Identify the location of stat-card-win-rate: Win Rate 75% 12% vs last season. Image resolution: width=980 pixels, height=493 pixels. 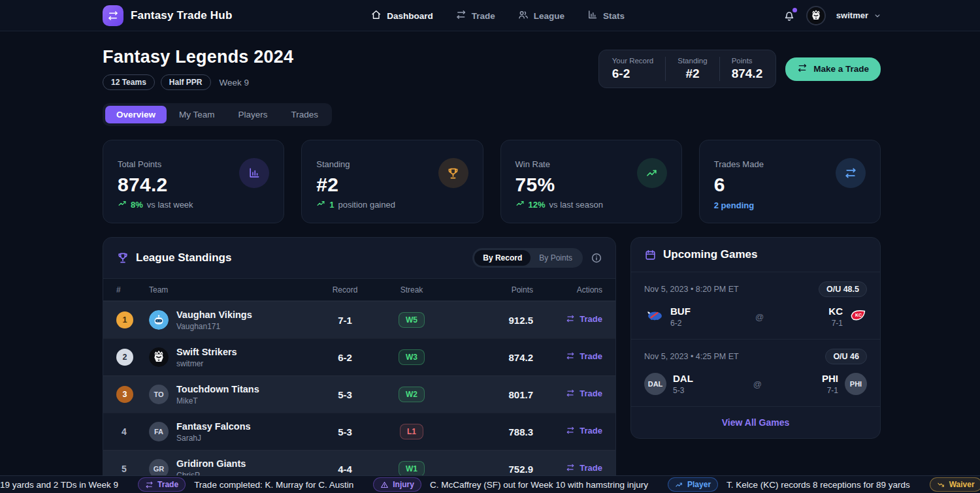
(591, 182).